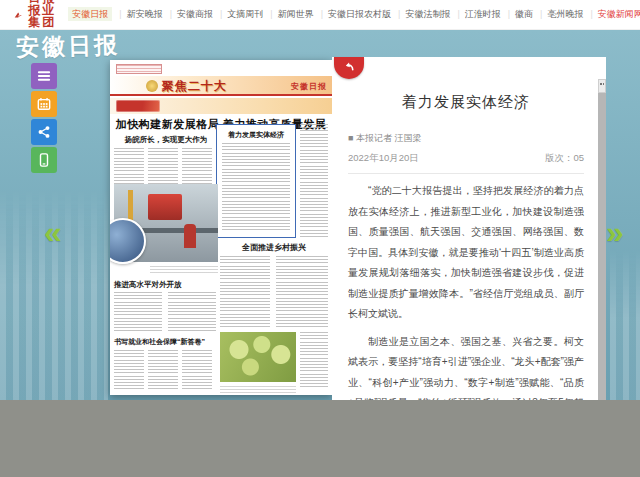 This screenshot has height=477, width=640. Describe the element at coordinates (466, 158) in the screenshot. I see `article-meta: 2022年10月20日 版次：05` at that location.